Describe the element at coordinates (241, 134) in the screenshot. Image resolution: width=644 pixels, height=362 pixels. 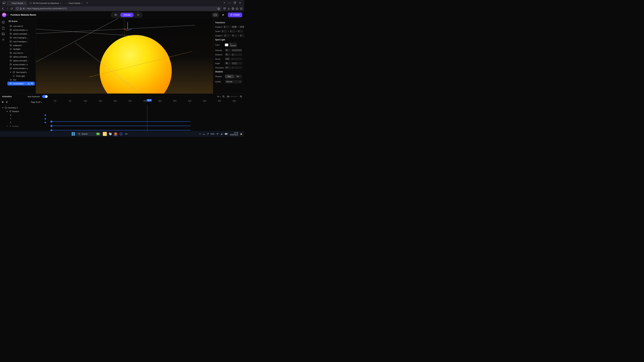
I see `tray-notifications-icon: 🔔` at that location.